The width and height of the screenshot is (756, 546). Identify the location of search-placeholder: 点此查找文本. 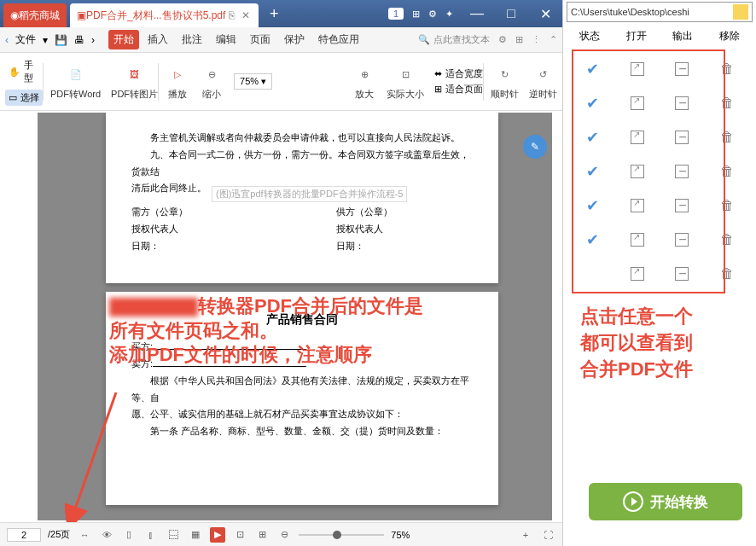
(462, 39).